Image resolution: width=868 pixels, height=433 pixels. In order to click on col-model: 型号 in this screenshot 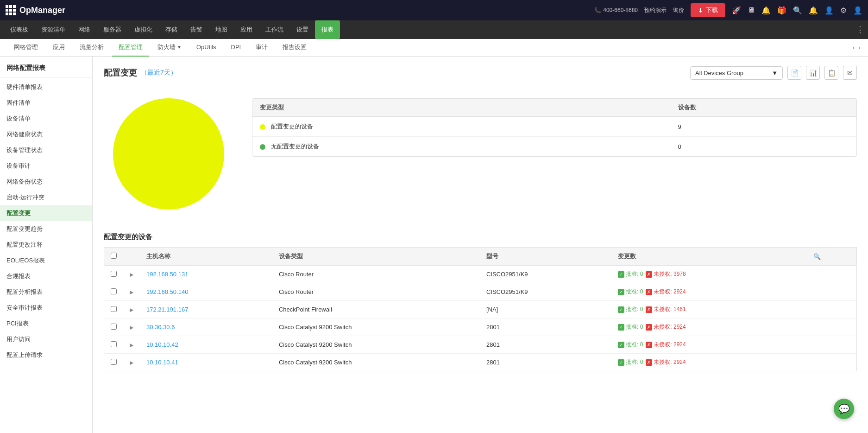, I will do `click(546, 257)`.